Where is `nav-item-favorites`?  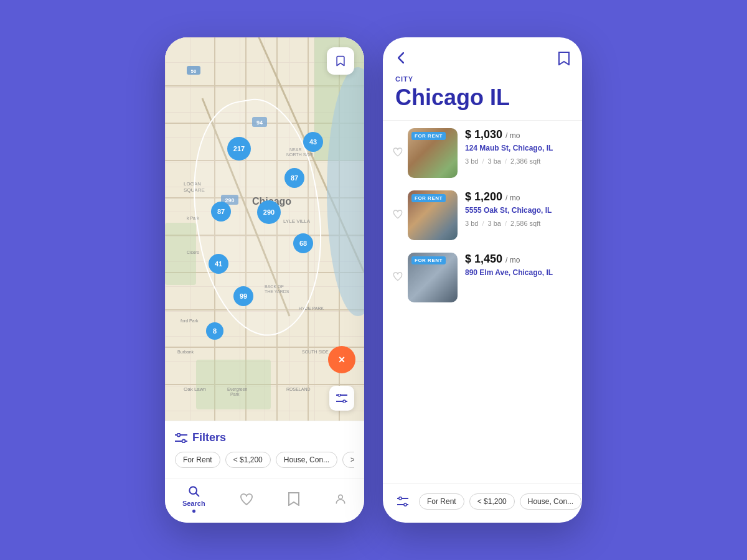
nav-item-favorites is located at coordinates (247, 499).